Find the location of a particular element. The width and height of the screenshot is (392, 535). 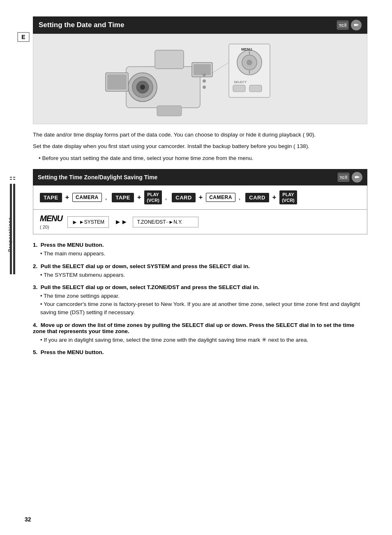

step-2-bullet-1: The SYSTEM submenu appears. is located at coordinates (200, 275).